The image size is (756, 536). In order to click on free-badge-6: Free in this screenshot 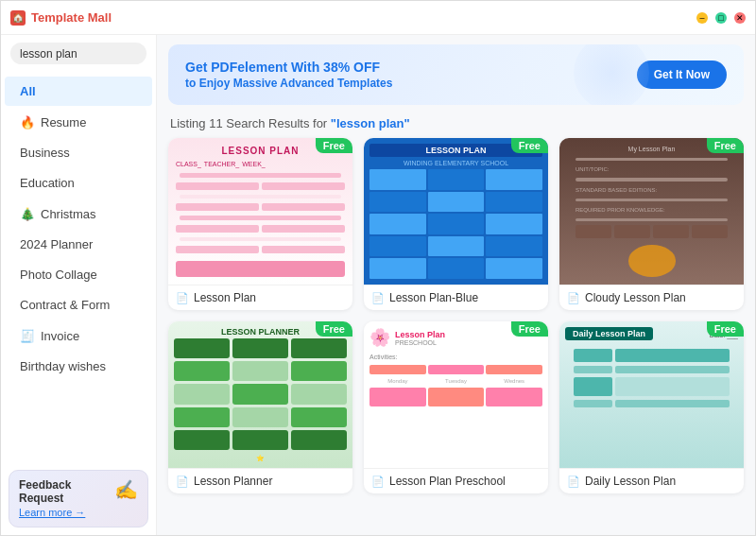, I will do `click(726, 329)`.